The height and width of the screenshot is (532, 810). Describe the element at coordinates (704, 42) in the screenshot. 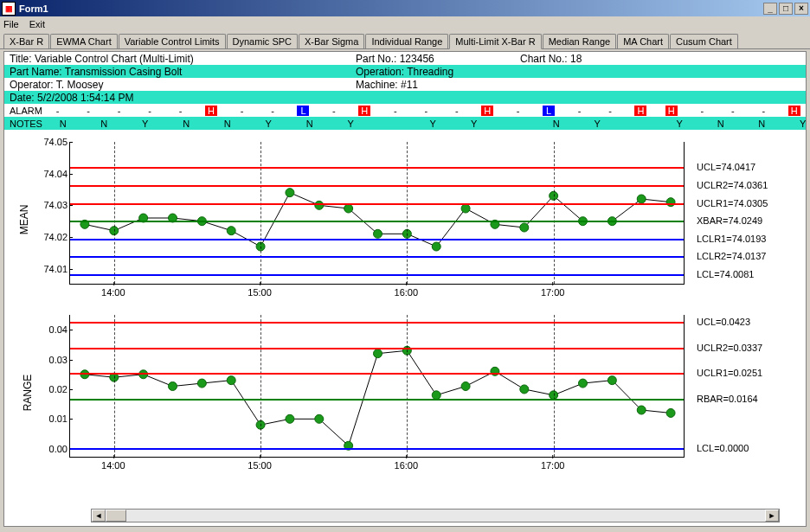

I see `tab-cusum-chart: Cusum Chart` at that location.